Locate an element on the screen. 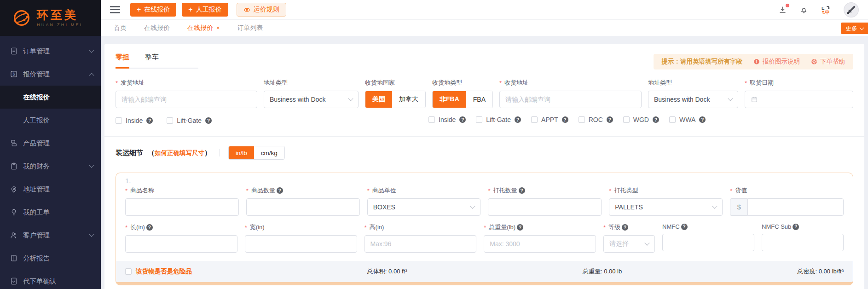  pickup-inside-checkbox: Inside is located at coordinates (134, 121).